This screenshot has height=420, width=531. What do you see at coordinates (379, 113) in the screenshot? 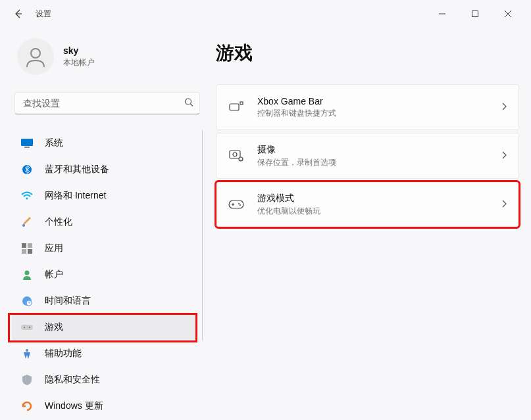
I see `card-subtitle: 控制器和键盘快捷方式` at bounding box center [379, 113].